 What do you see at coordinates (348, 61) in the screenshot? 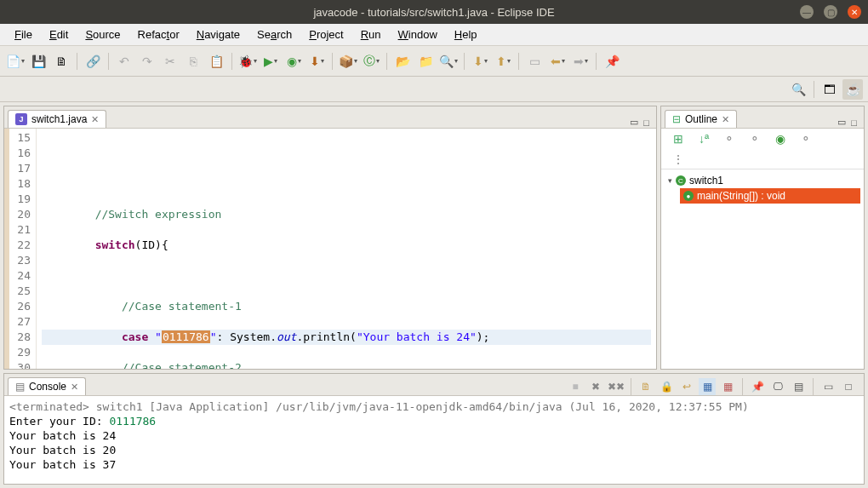
I see `new-package-button: 📦` at bounding box center [348, 61].